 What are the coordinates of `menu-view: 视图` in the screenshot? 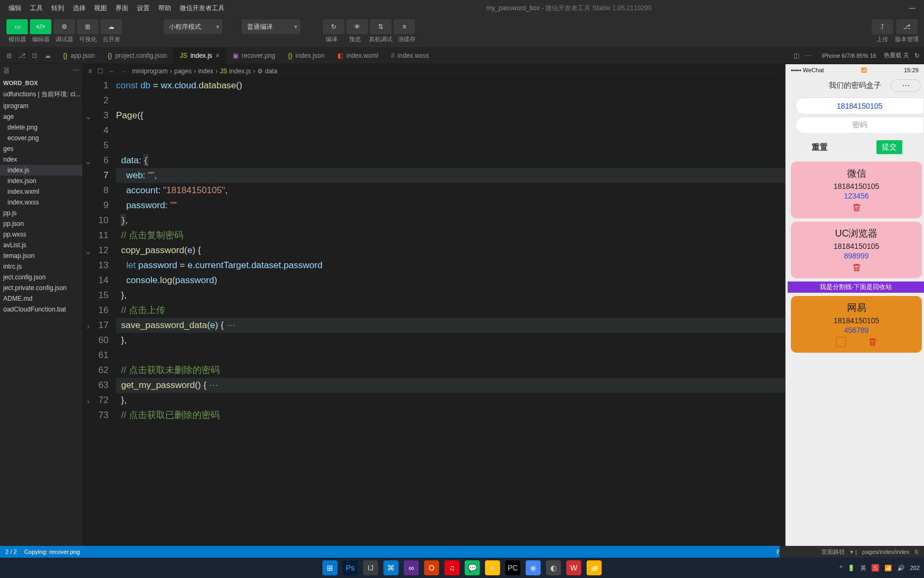 It's located at (101, 9).